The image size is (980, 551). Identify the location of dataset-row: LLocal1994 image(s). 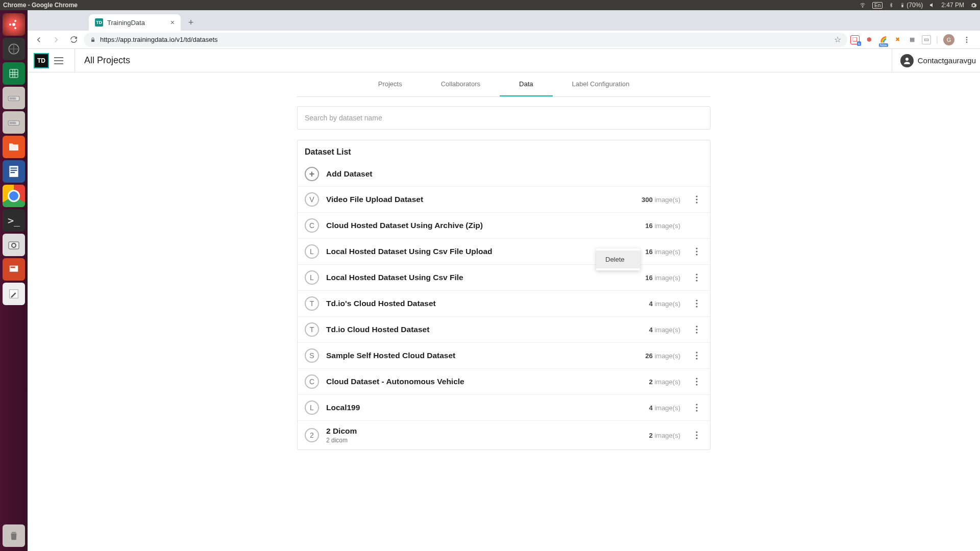
(504, 407).